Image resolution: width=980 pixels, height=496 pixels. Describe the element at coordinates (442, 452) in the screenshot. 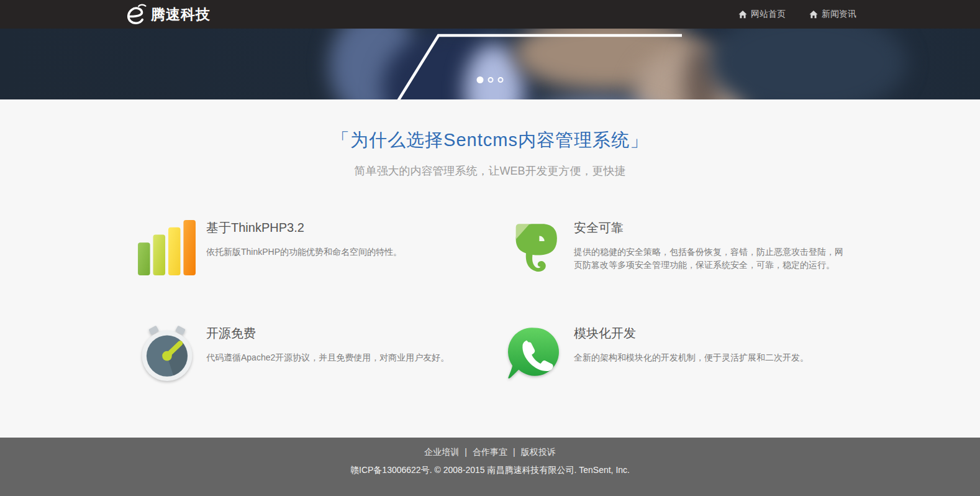

I see `footer-link-training: 企业培训` at that location.